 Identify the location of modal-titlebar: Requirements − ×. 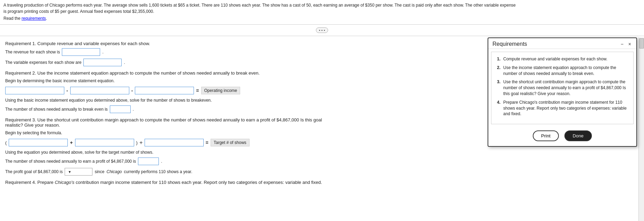
(562, 44).